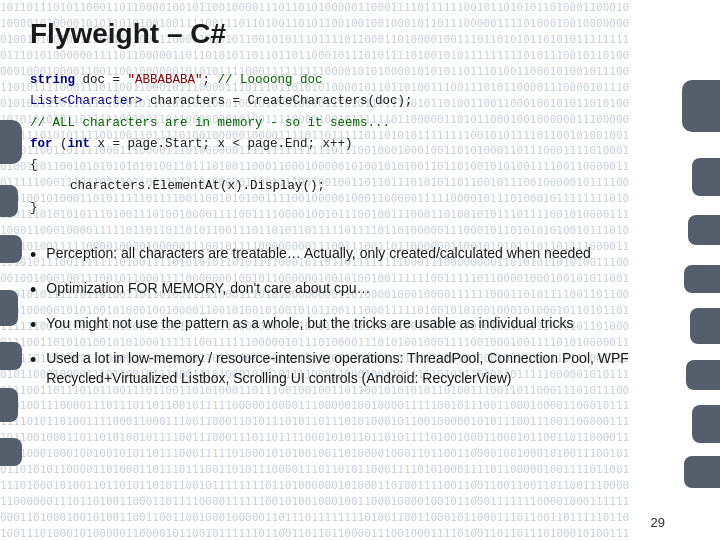 This screenshot has height=540, width=720. What do you see at coordinates (310, 323) in the screenshot?
I see `bullet-item-3-text: You might not use the pattern as a whole…` at bounding box center [310, 323].